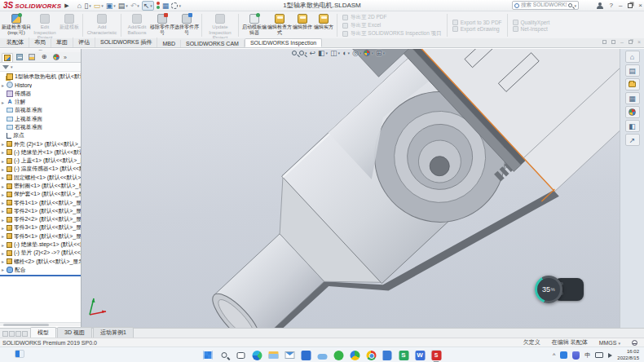 The height and width of the screenshot is (362, 644). I want to click on select-cursor-icon: ↖▾, so click(148, 6).